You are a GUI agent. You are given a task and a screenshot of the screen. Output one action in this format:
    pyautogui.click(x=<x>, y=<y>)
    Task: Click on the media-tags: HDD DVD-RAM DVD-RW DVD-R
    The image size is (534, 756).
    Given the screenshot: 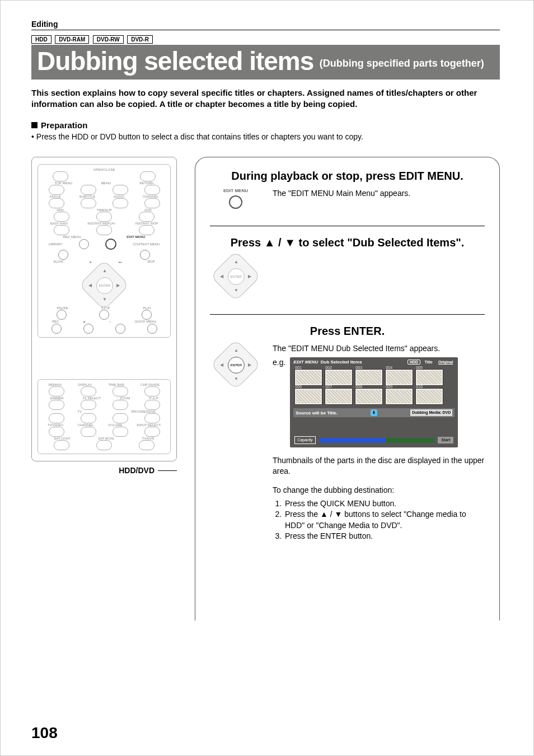 What is the action you would take?
    pyautogui.click(x=265, y=39)
    